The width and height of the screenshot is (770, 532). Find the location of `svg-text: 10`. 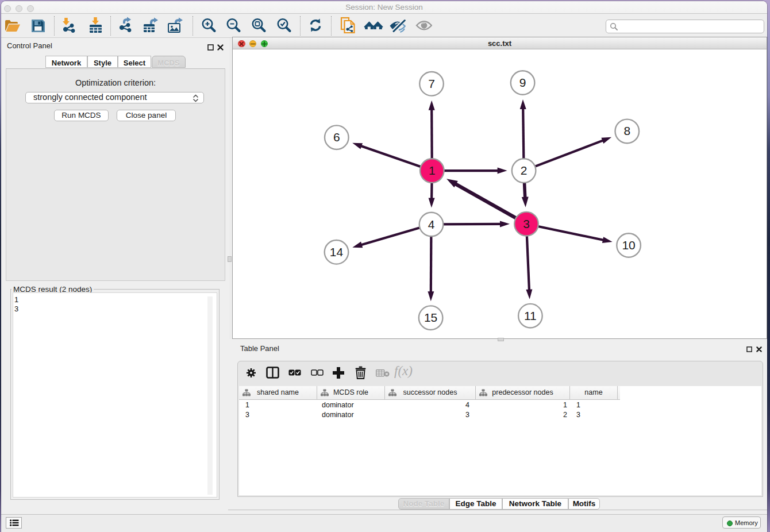

svg-text: 10 is located at coordinates (629, 245).